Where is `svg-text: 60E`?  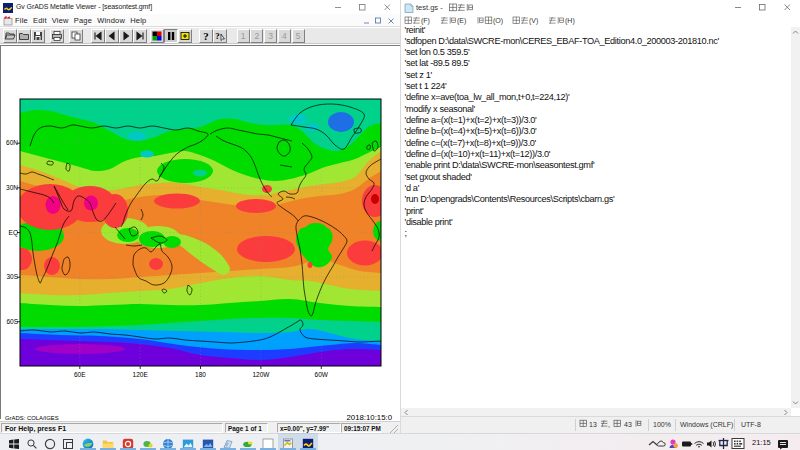
svg-text: 60E is located at coordinates (80, 374).